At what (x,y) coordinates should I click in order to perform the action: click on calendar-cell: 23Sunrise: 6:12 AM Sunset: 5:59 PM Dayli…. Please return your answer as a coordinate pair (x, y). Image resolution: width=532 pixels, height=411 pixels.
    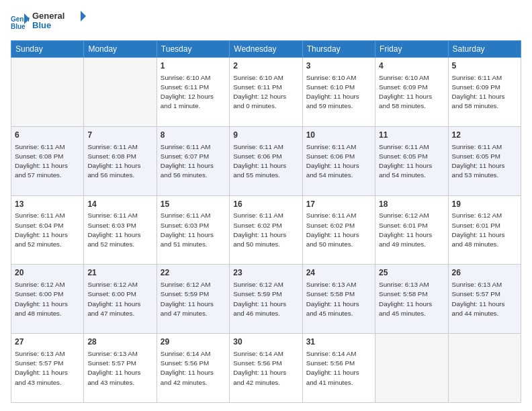
    Looking at the image, I should click on (266, 300).